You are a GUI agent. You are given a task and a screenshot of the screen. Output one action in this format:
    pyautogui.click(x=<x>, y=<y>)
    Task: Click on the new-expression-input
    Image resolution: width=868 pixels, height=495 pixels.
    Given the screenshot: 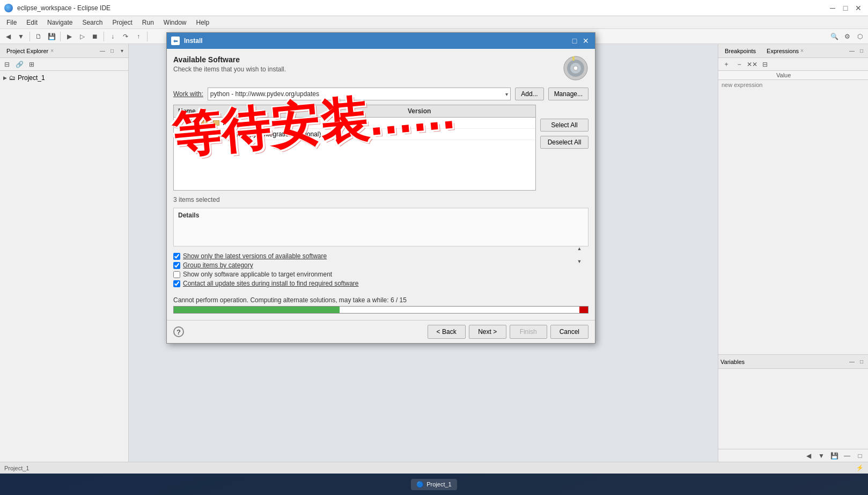 What is the action you would take?
    pyautogui.click(x=793, y=85)
    